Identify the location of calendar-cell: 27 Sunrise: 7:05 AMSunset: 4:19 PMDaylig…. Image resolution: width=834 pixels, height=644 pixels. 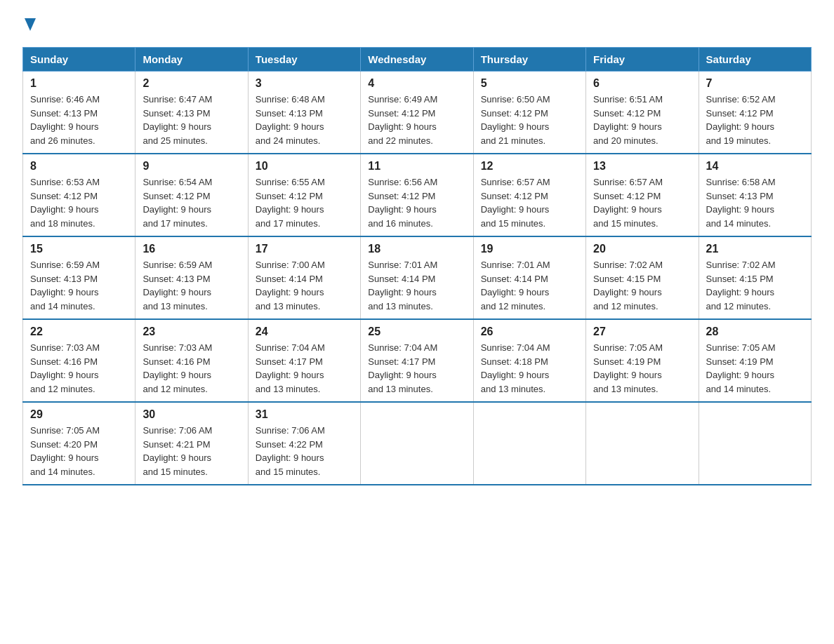
(642, 361).